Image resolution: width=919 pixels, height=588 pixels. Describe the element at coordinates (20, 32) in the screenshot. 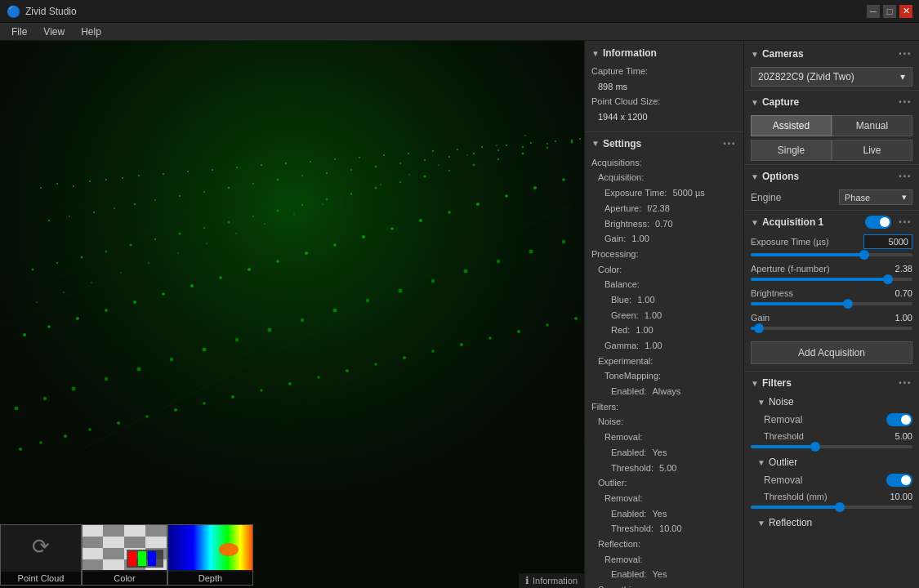

I see `menu-file: File` at that location.